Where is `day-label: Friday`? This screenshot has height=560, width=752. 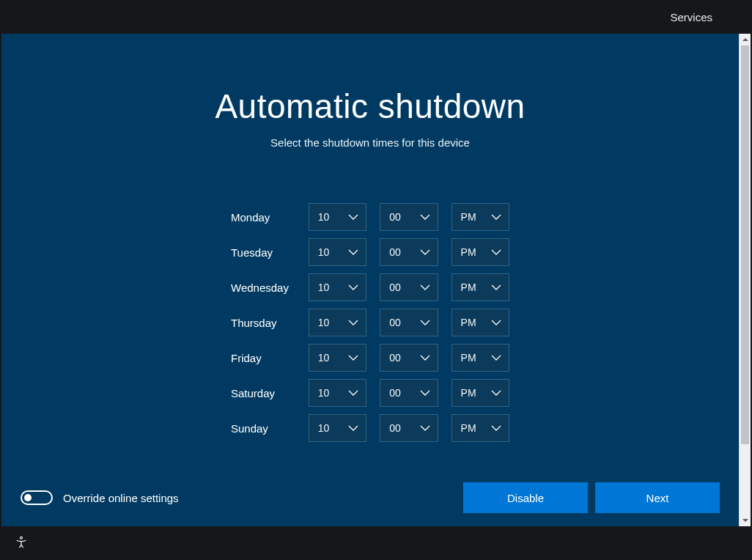 day-label: Friday is located at coordinates (263, 358).